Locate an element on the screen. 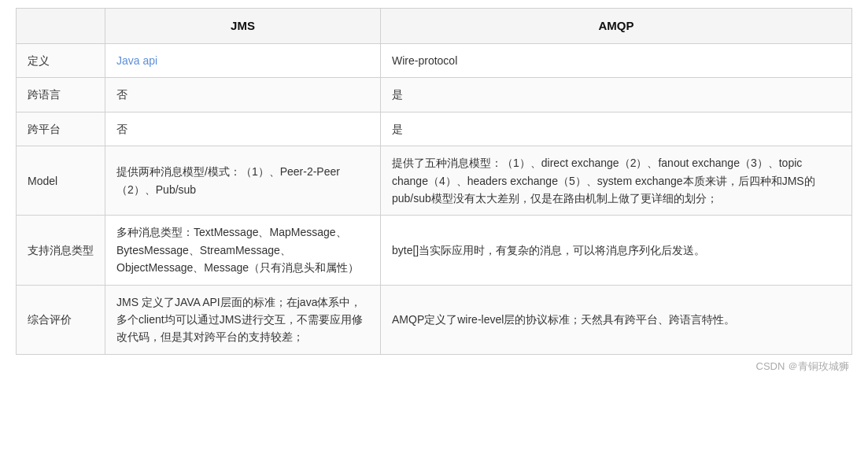 The image size is (868, 450). table-row: Model提供两种消息模型/模式：（1）、Peer-2-Peer（2）、Pub/… is located at coordinates (434, 181).